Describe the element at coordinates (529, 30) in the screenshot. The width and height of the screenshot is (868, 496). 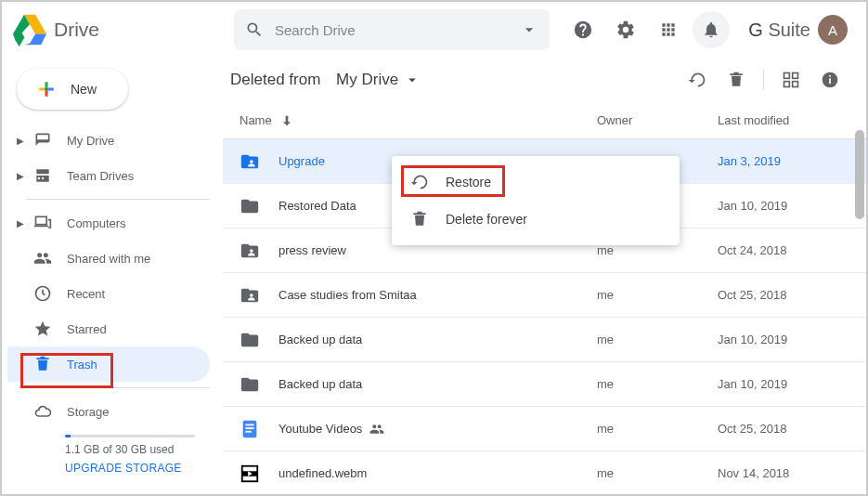
I see `search-dropdown-icon` at that location.